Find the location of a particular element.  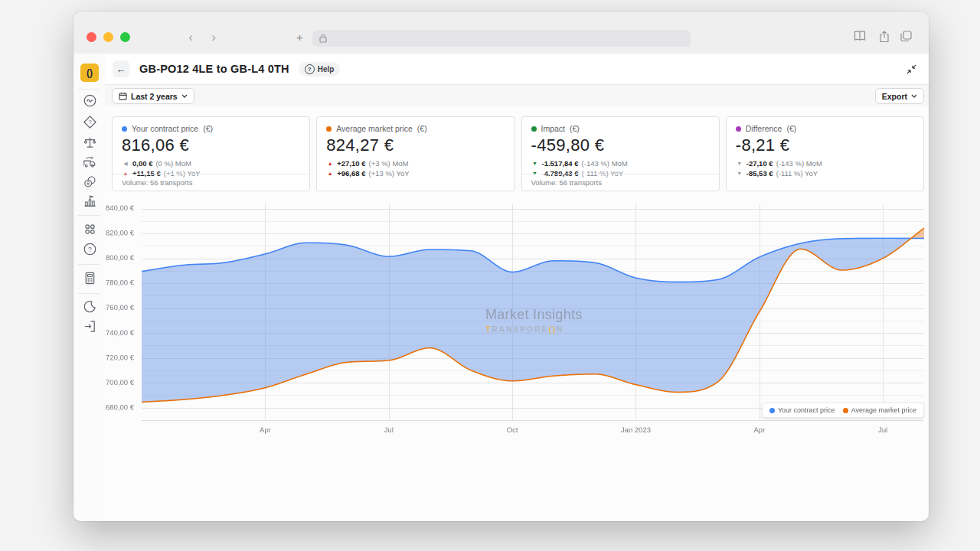

moon-icon is located at coordinates (90, 306).